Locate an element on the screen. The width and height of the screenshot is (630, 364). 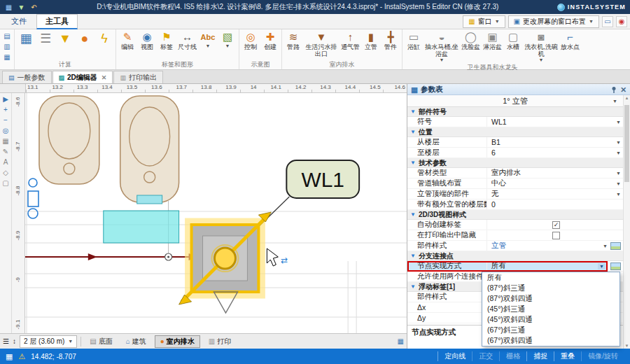
zoom-icon: ◎ is located at coordinates (6, 130).